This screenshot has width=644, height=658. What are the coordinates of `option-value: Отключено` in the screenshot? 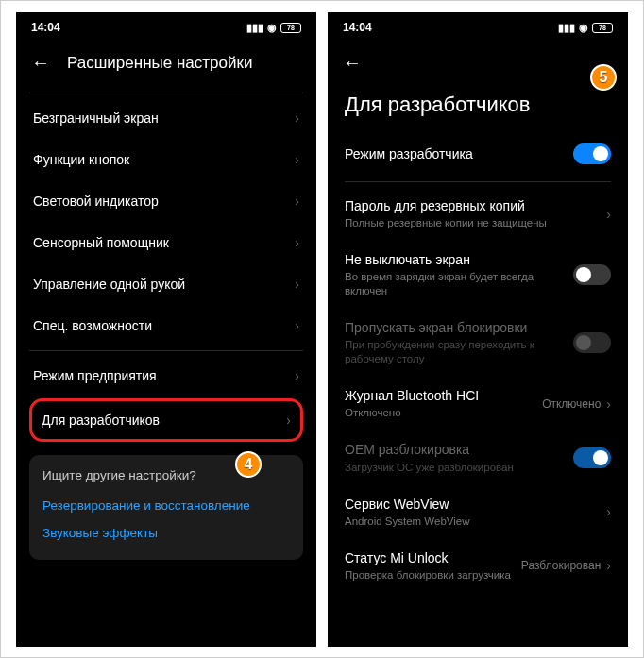 It's located at (571, 404).